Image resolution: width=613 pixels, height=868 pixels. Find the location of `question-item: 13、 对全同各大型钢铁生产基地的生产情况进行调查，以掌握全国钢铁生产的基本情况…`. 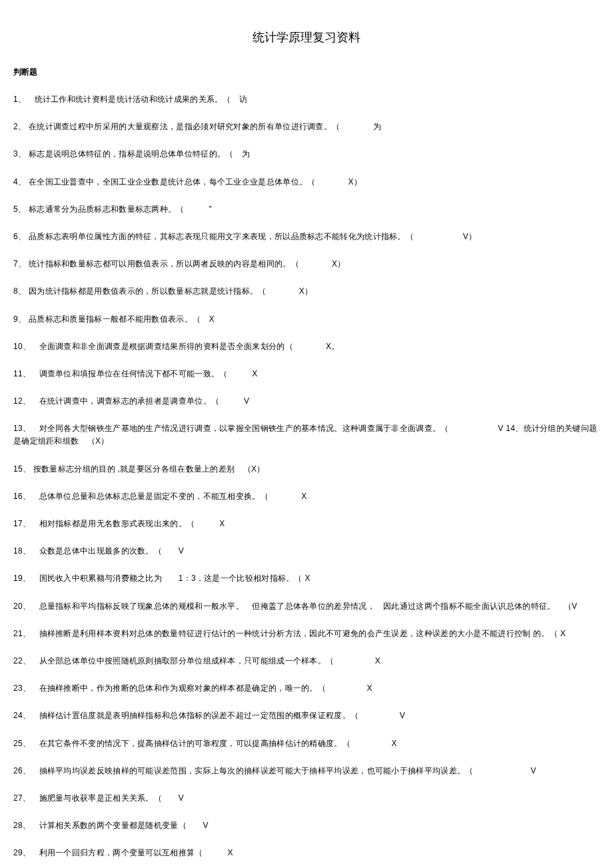

question-item: 13、 对全同各大型钢铁生产基地的生产情况进行调查，以掌握全国钢铁生产的基本情况… is located at coordinates (306, 435).